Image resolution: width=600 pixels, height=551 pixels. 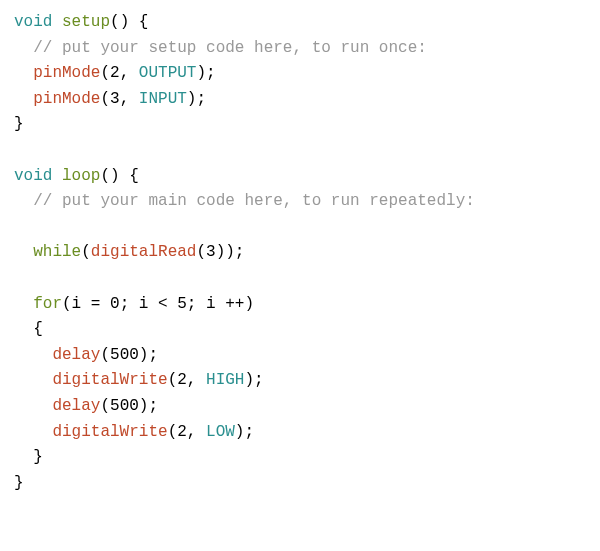 I want to click on fn-loop-decl: loop, so click(x=81, y=176).